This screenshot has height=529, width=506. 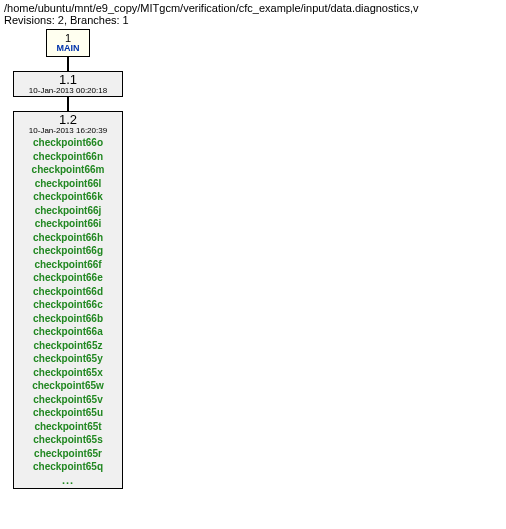 I want to click on revision-tag: checkpoint65z, so click(x=68, y=346).